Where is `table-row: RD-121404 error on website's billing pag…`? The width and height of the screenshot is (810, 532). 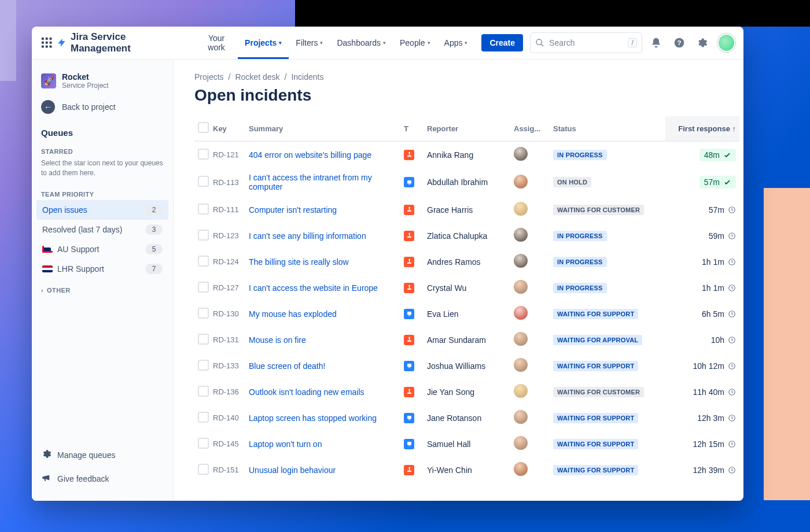
table-row: RD-121404 error on website's billing pag… is located at coordinates (467, 154).